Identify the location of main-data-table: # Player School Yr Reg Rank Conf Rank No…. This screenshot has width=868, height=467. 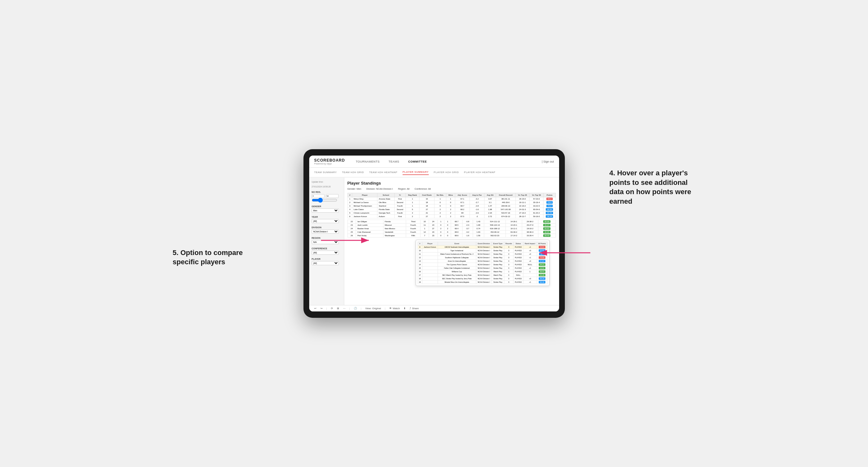
(452, 206).